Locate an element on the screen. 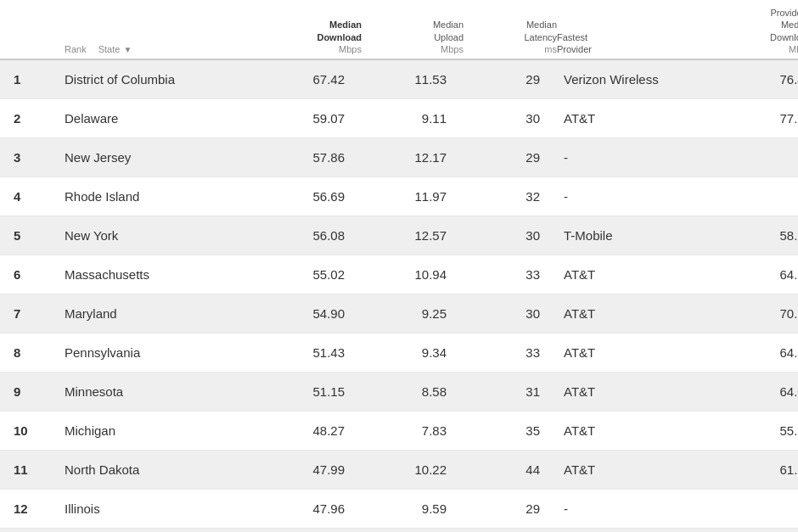  download-cell: 56.08 is located at coordinates (306, 236).